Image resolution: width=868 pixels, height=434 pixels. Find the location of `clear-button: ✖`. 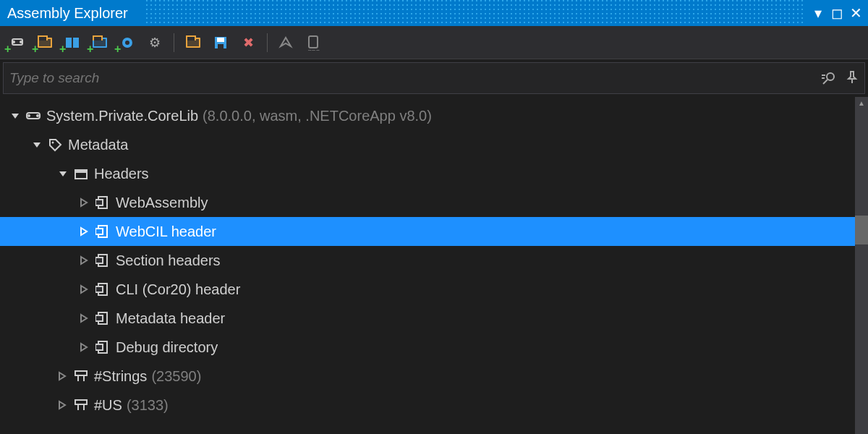

clear-button: ✖ is located at coordinates (248, 43).